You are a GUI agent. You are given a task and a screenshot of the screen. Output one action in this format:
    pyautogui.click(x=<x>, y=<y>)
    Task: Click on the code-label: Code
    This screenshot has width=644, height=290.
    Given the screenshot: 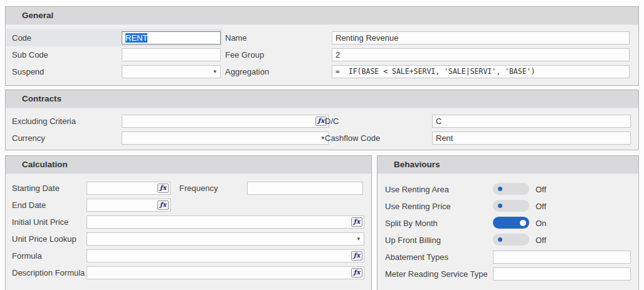 What is the action you would take?
    pyautogui.click(x=21, y=38)
    